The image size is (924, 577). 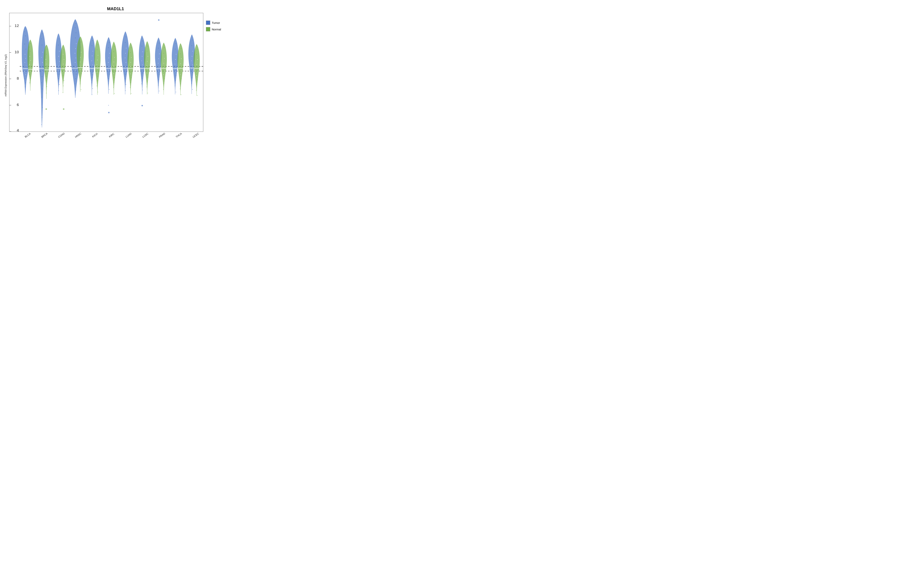 What do you see at coordinates (17, 52) in the screenshot?
I see `svg-text: 10` at bounding box center [17, 52].